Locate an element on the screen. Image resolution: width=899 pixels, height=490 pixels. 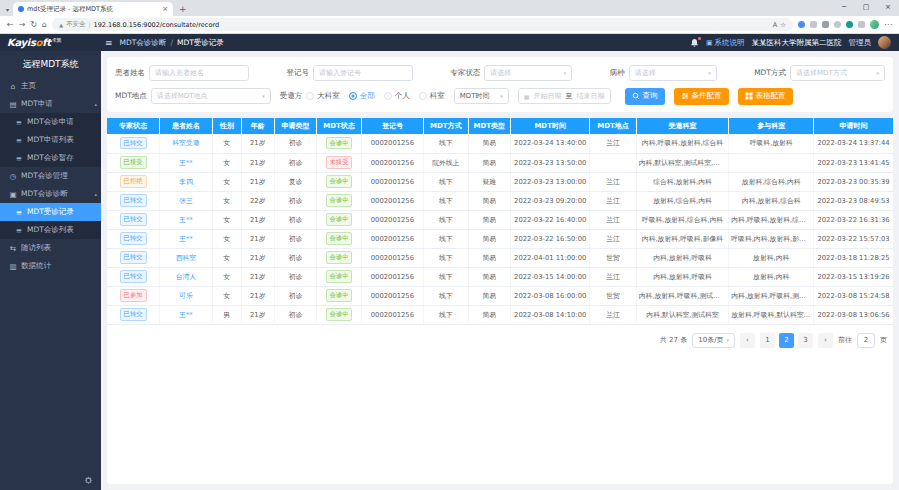
cell-apply_type: 初诊 is located at coordinates (295, 258).